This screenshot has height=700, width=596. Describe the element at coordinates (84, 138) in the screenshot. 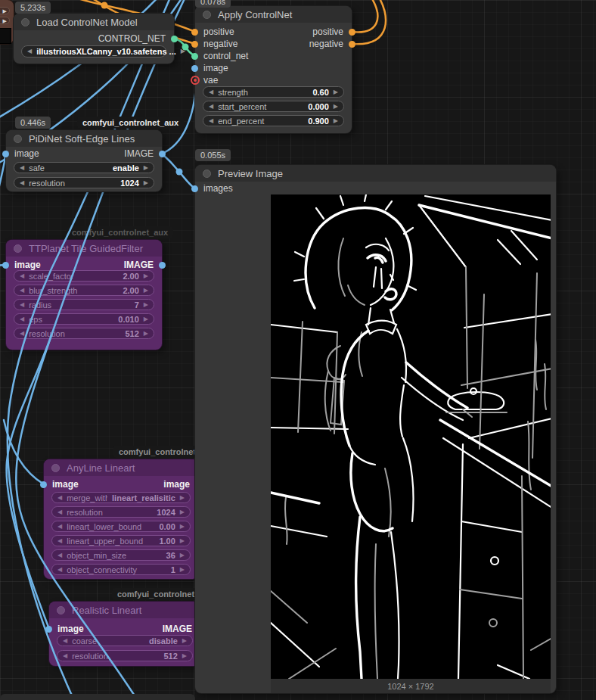

I see `node-title-bar: PiDiNet Soft-Edge Lines` at that location.